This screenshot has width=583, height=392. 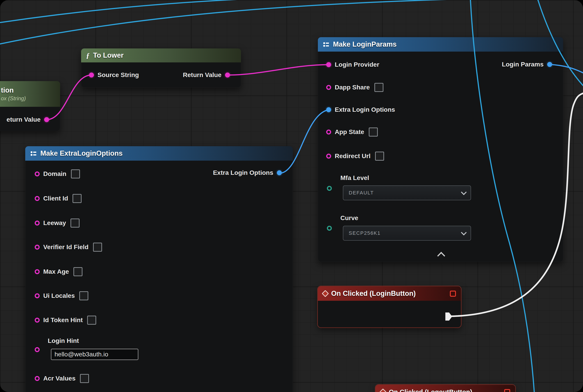 What do you see at coordinates (30, 120) in the screenshot?
I see `pin-row: eturn Value` at bounding box center [30, 120].